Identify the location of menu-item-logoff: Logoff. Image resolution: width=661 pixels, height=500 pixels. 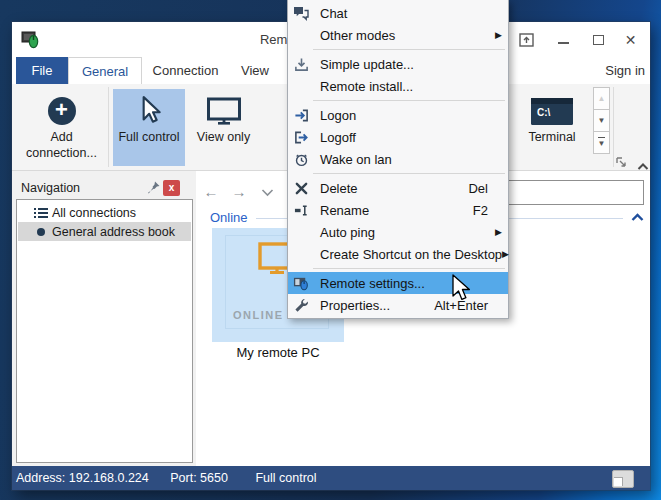
(398, 137).